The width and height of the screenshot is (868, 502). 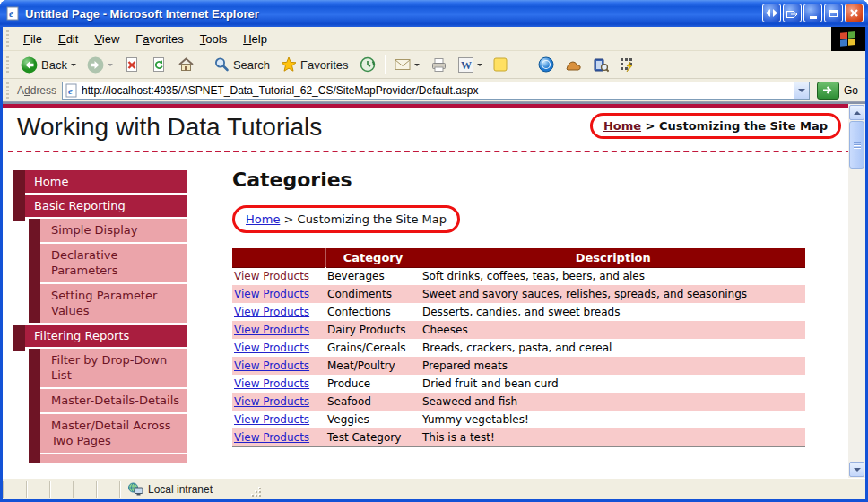 I want to click on sidebar-item-home: Home, so click(x=100, y=181).